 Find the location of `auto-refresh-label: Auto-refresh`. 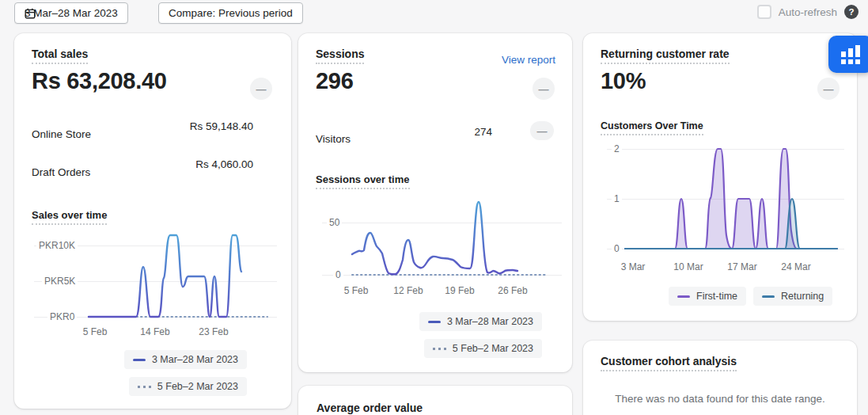

auto-refresh-label: Auto-refresh is located at coordinates (808, 13).